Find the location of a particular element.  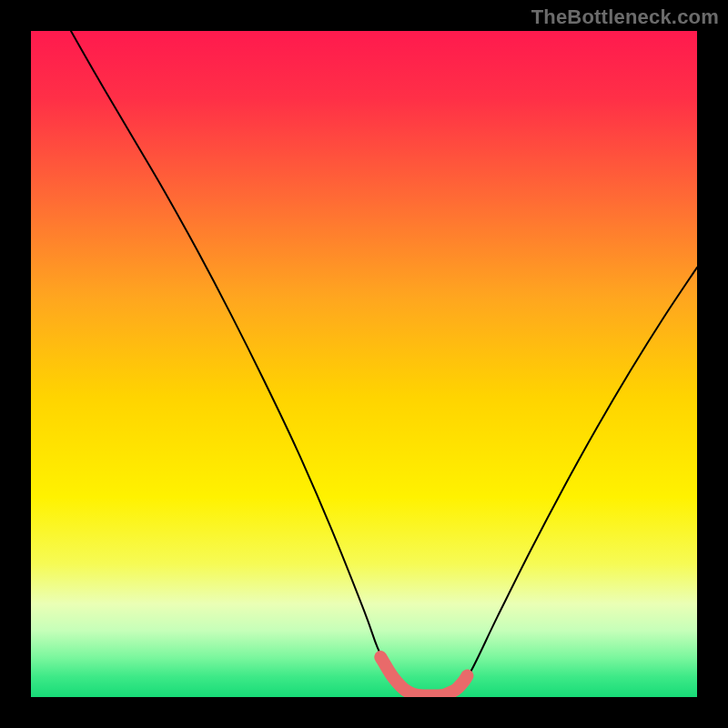

watermark-text: TheBottleneck.com is located at coordinates (625, 17).